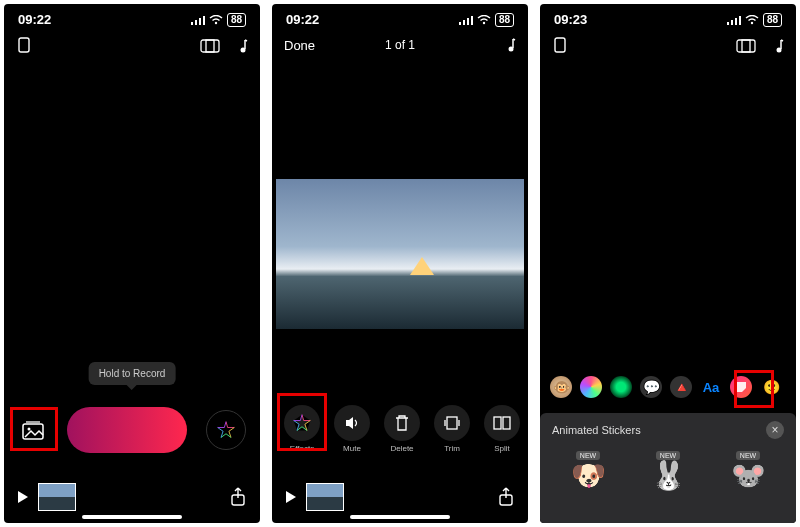 This screenshot has height=527, width=800. Describe the element at coordinates (621, 387) in the screenshot. I see `fx-live` at that location.